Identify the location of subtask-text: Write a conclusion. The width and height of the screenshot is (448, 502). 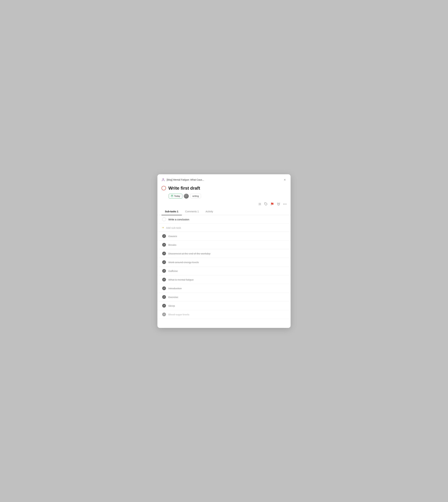
(179, 220).